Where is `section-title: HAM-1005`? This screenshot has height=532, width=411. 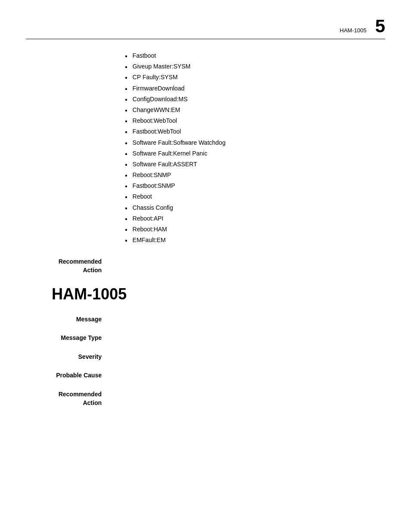
section-title: HAM-1005 is located at coordinates (218, 294).